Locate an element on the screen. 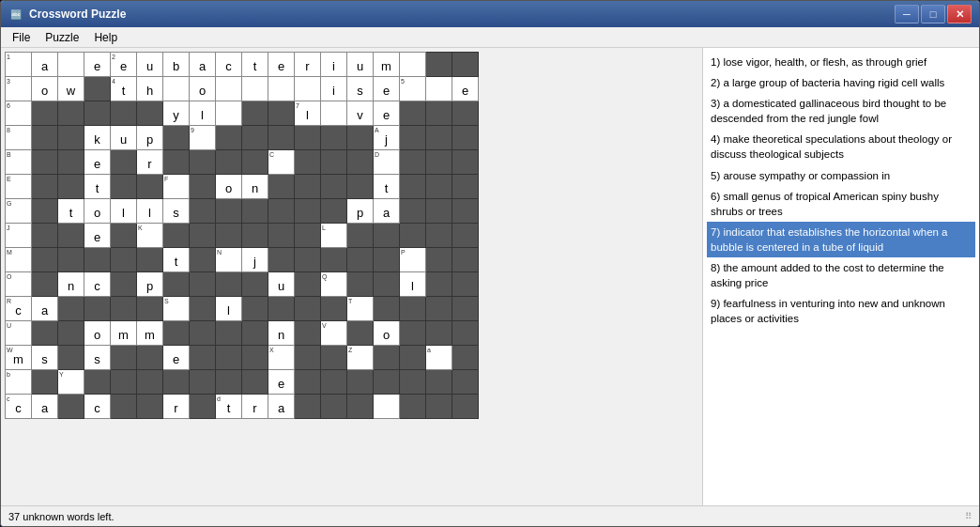 The height and width of the screenshot is (527, 980). grid-cell: 5 is located at coordinates (413, 89).